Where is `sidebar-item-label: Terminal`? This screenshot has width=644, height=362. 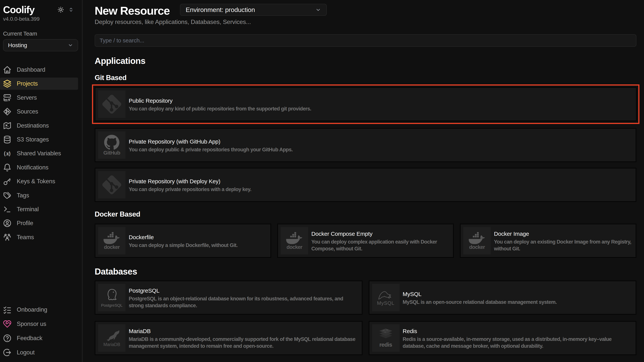
sidebar-item-label: Terminal is located at coordinates (28, 209).